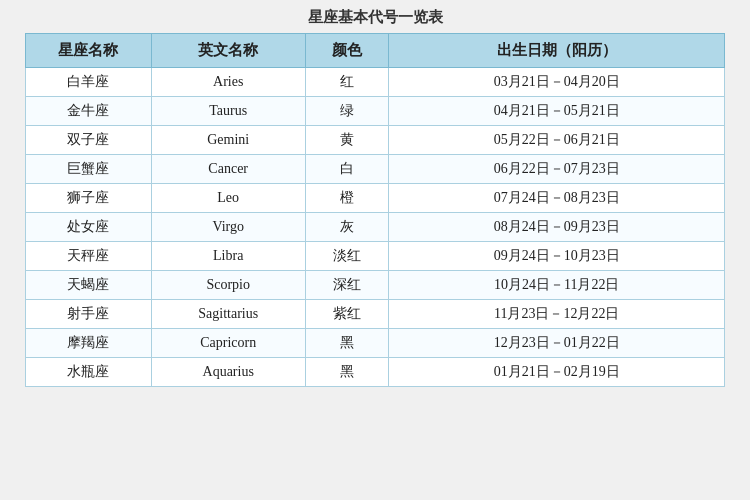 The height and width of the screenshot is (500, 750). I want to click on cell-cn: 双子座, so click(89, 140).